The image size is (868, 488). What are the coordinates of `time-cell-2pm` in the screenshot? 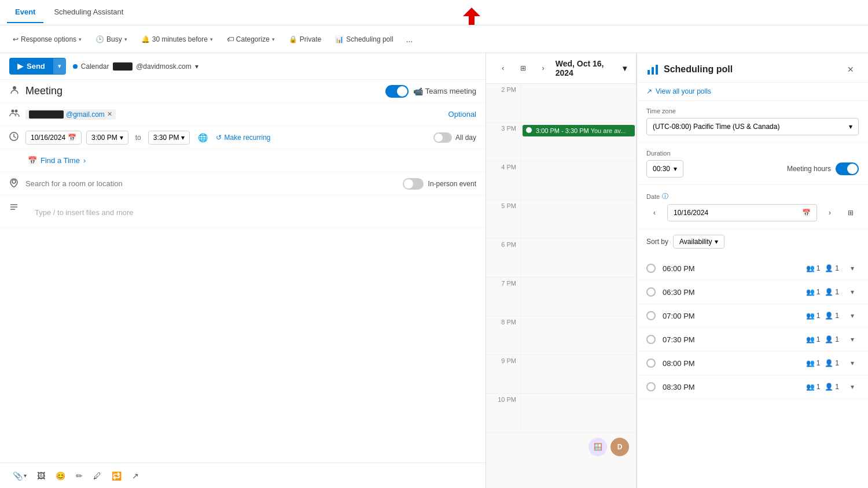 It's located at (579, 103).